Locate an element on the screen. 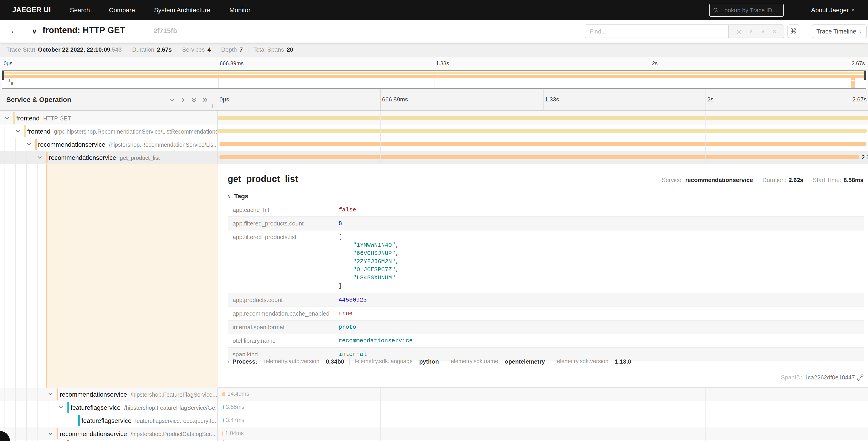 The image size is (868, 441). clear-find-icon: × is located at coordinates (774, 31).